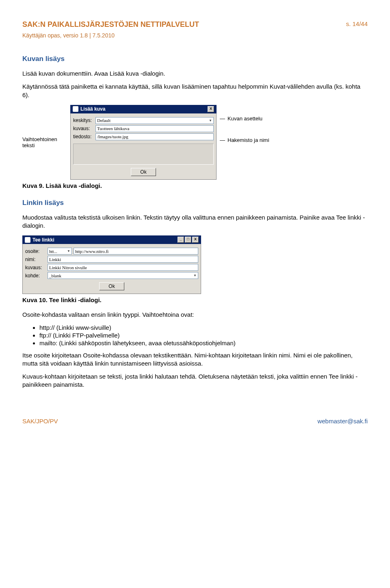 The image size is (390, 588). Describe the element at coordinates (195, 142) in the screenshot. I see `figure-9: Vaihtoehtoinen teksti Lisää kuva X keski…` at that location.